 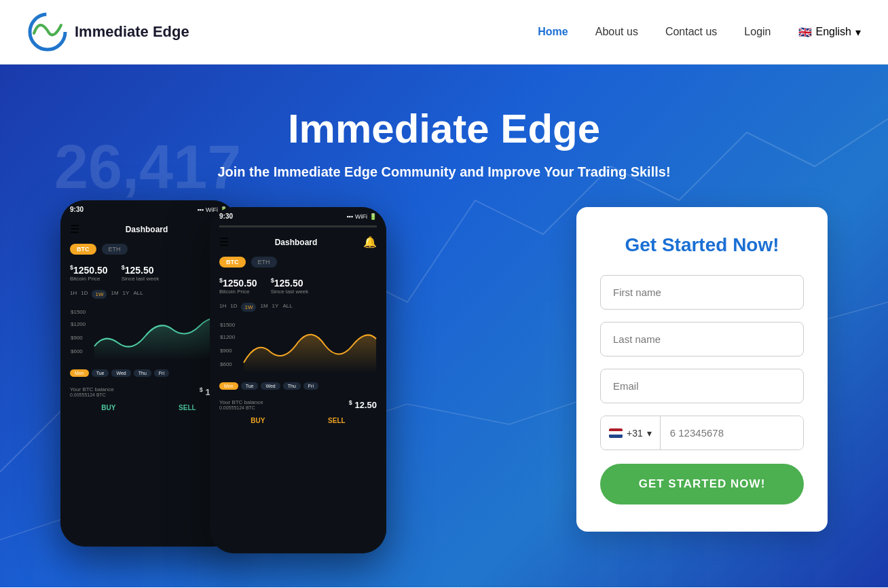 I want to click on time-1y-1: 1Y, so click(x=126, y=295).